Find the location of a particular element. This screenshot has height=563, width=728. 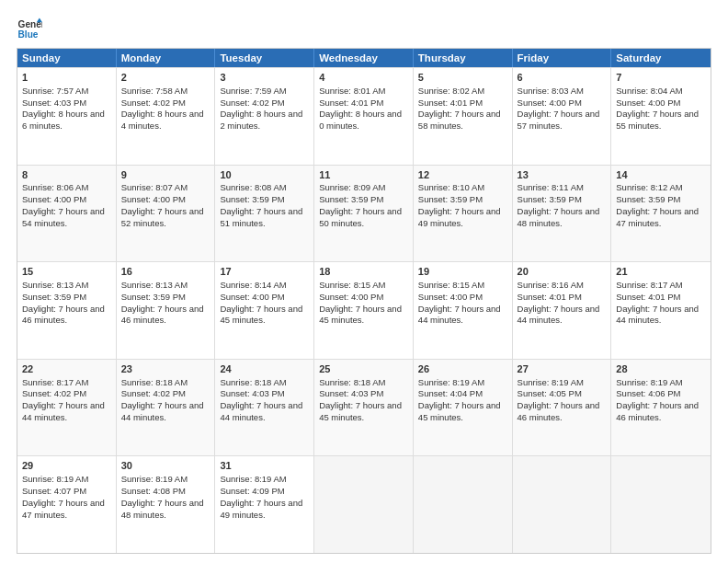

day-number: 21 is located at coordinates (661, 272).